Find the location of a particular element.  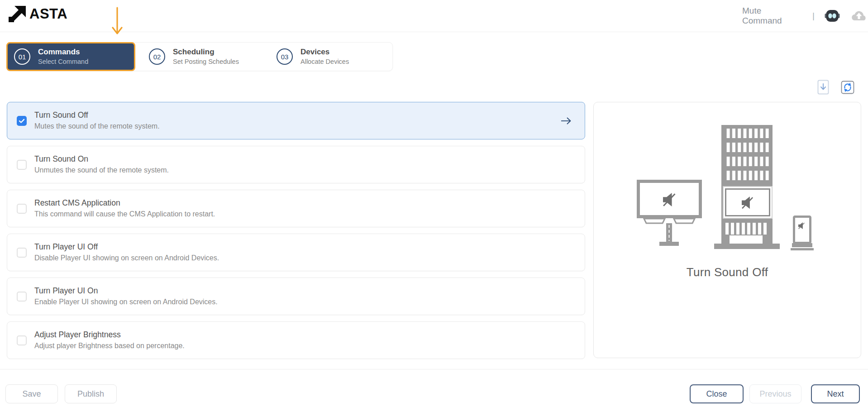

kiosk-totem-icon is located at coordinates (802, 234).